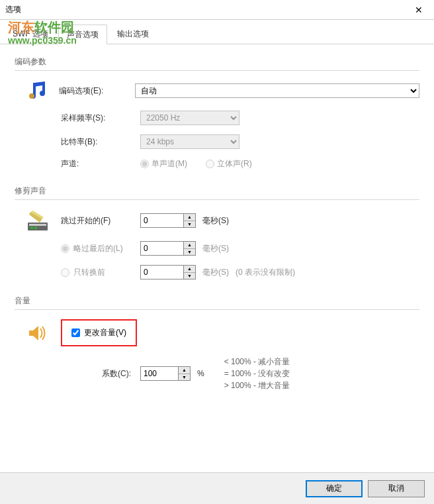 This screenshot has width=434, height=504. I want to click on cancel-button: 取消, so click(396, 489).